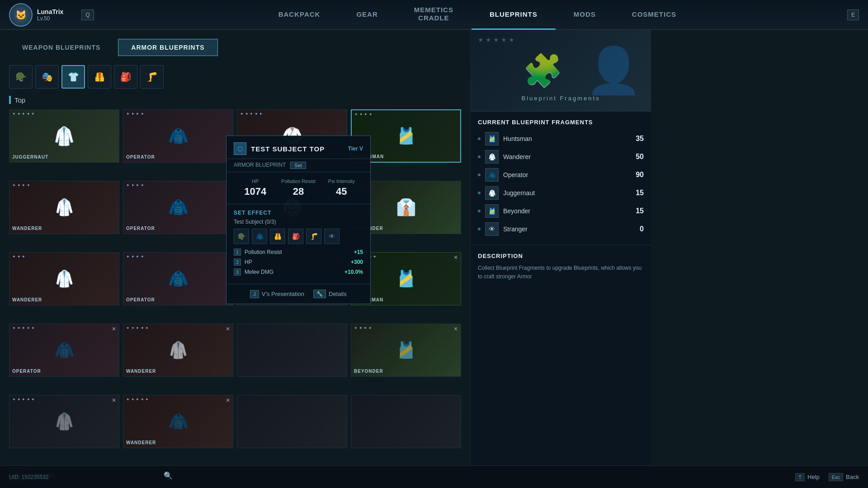 This screenshot has width=868, height=488. What do you see at coordinates (27, 371) in the screenshot?
I see `item-label-12: OPERATOR` at bounding box center [27, 371].